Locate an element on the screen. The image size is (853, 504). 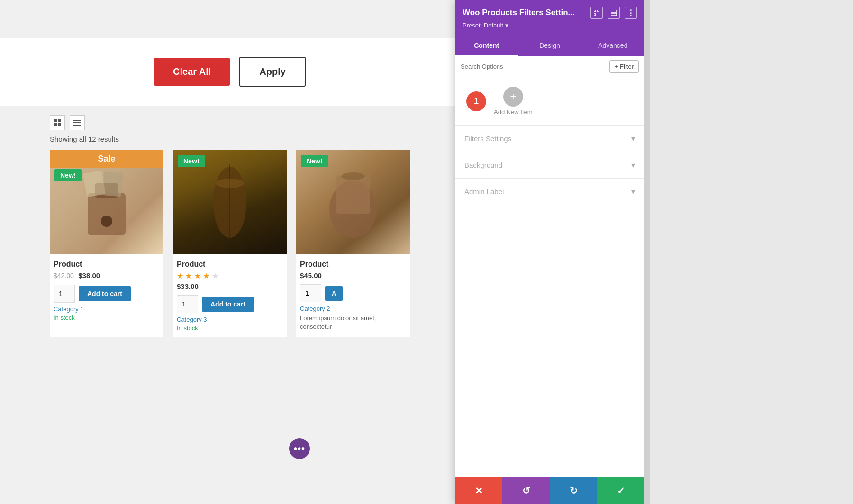
panel-preset-selector: Preset: Default ▾ is located at coordinates (550, 26).